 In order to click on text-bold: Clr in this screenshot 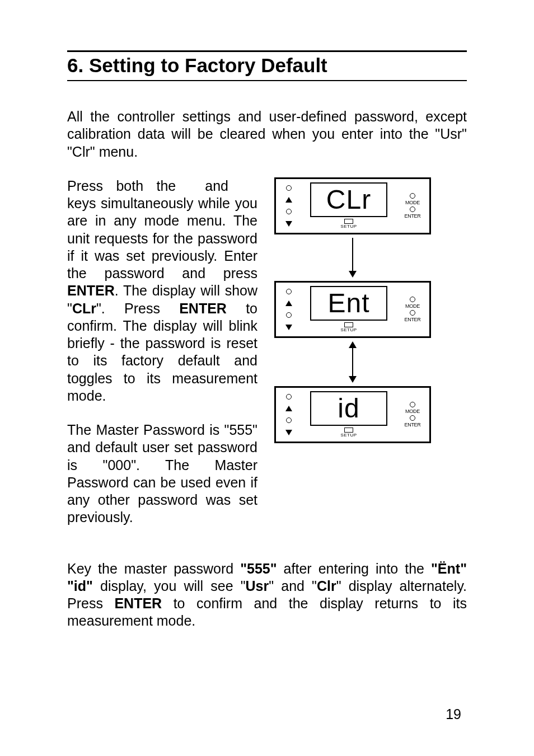, I will do `click(327, 586)`.